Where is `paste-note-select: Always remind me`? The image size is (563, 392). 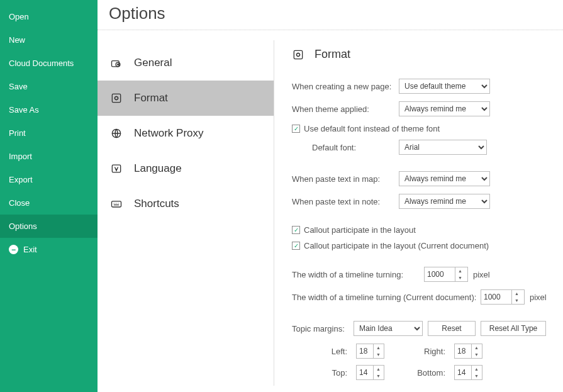
paste-note-select: Always remind me is located at coordinates (444, 201).